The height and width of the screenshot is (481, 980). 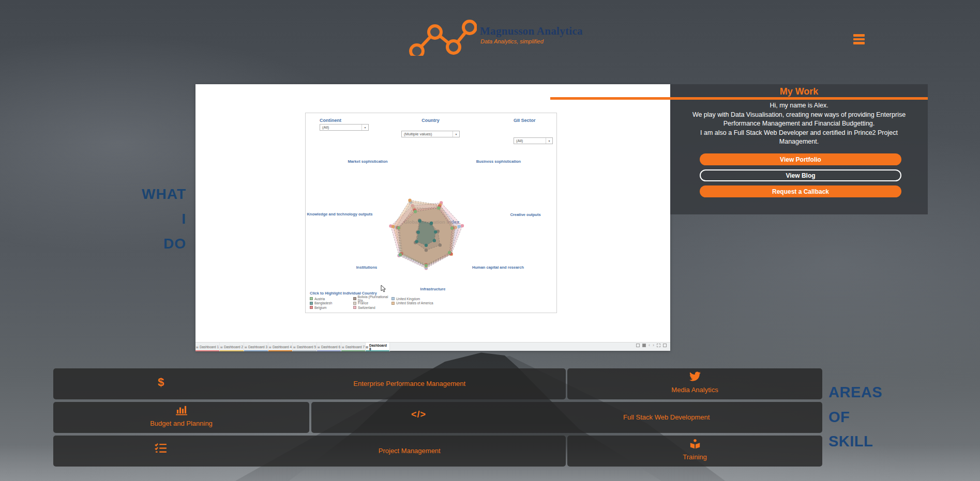 What do you see at coordinates (415, 303) in the screenshot?
I see `legend-label: United States of America` at bounding box center [415, 303].